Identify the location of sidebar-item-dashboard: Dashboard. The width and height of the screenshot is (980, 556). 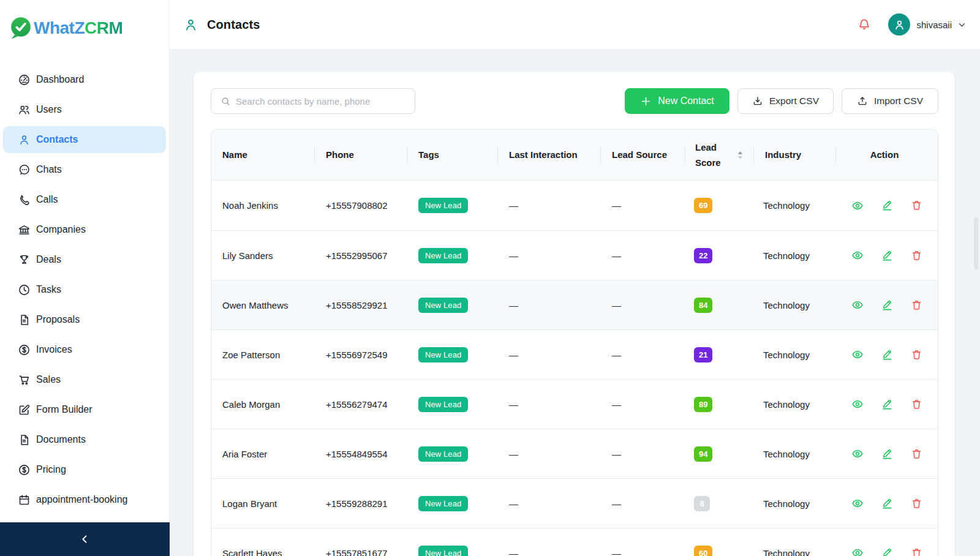
(85, 80).